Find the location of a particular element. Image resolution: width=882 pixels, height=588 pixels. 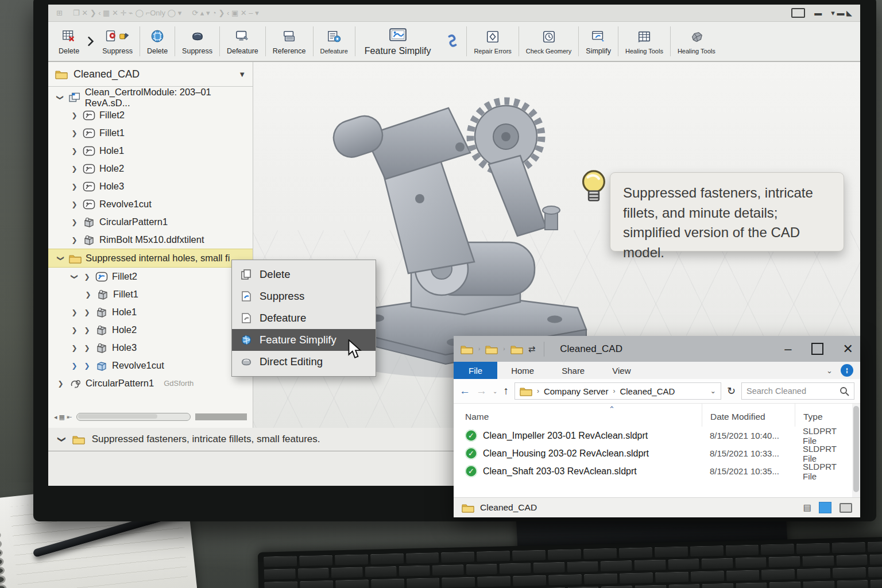

tree-item-hole1: ❯Hole1 is located at coordinates (150, 150).